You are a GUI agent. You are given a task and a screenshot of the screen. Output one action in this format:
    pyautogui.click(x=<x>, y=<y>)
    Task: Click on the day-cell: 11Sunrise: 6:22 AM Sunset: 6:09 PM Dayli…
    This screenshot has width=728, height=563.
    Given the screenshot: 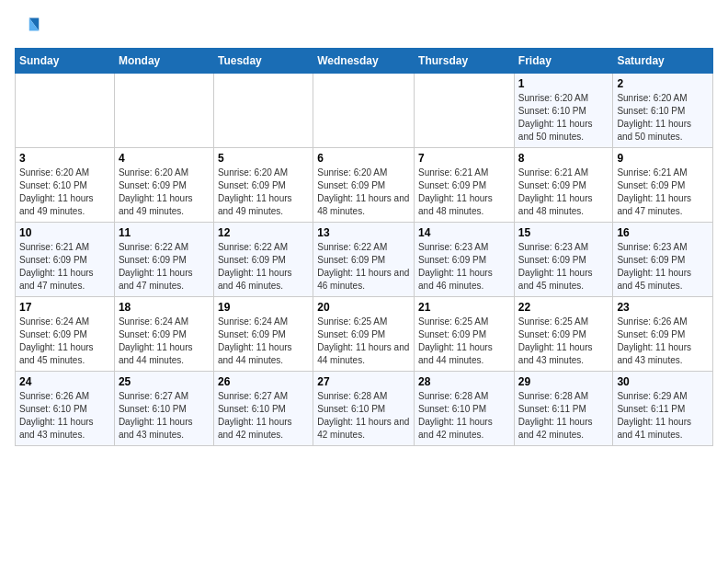 What is the action you would take?
    pyautogui.click(x=164, y=259)
    